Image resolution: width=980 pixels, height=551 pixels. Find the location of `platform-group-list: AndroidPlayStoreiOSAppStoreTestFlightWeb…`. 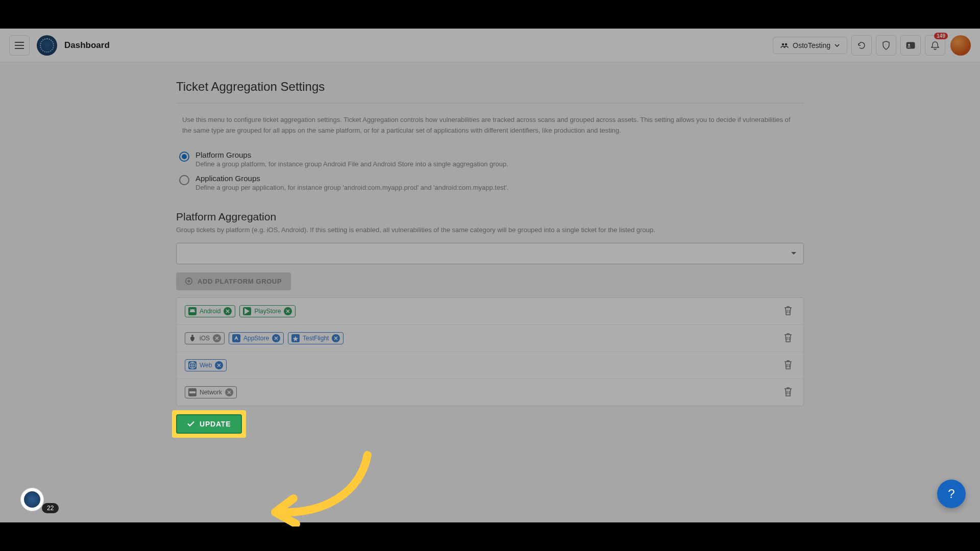

platform-group-list: AndroidPlayStoreiOSAppStoreTestFlightWeb… is located at coordinates (490, 352).